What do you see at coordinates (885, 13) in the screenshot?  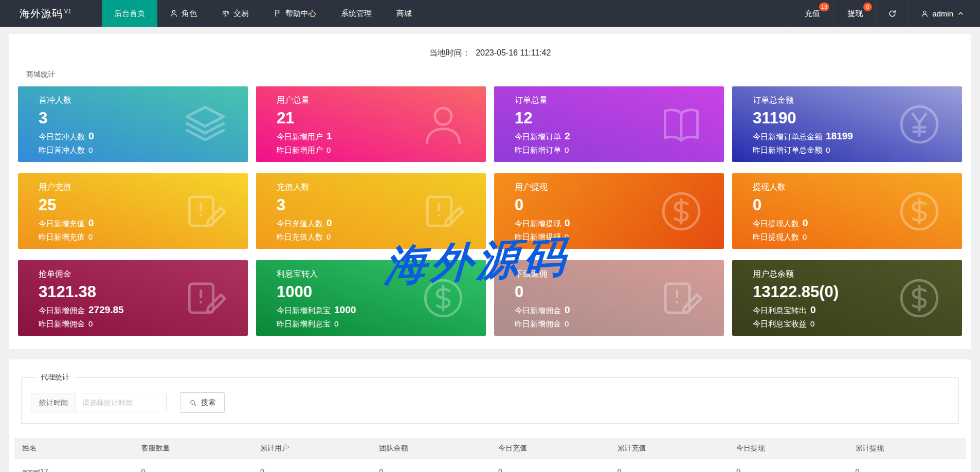 I see `navbar-right: 充值 13 提现 0 admin` at bounding box center [885, 13].